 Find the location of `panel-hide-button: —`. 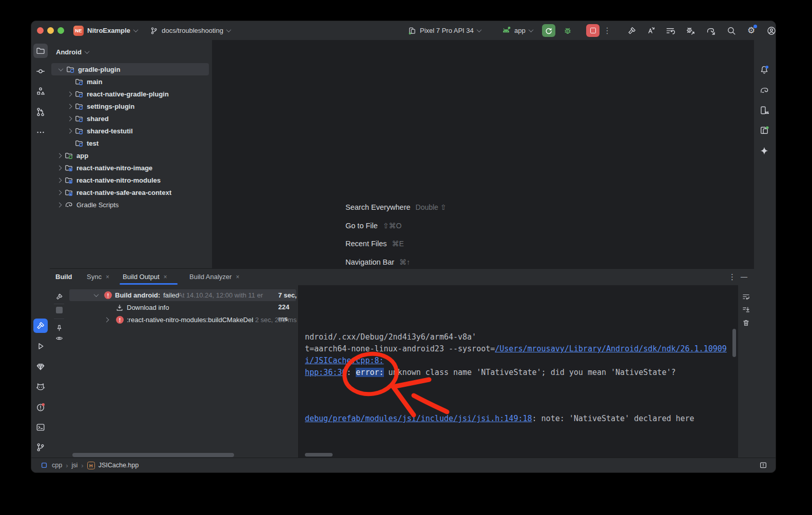

panel-hide-button: — is located at coordinates (744, 277).